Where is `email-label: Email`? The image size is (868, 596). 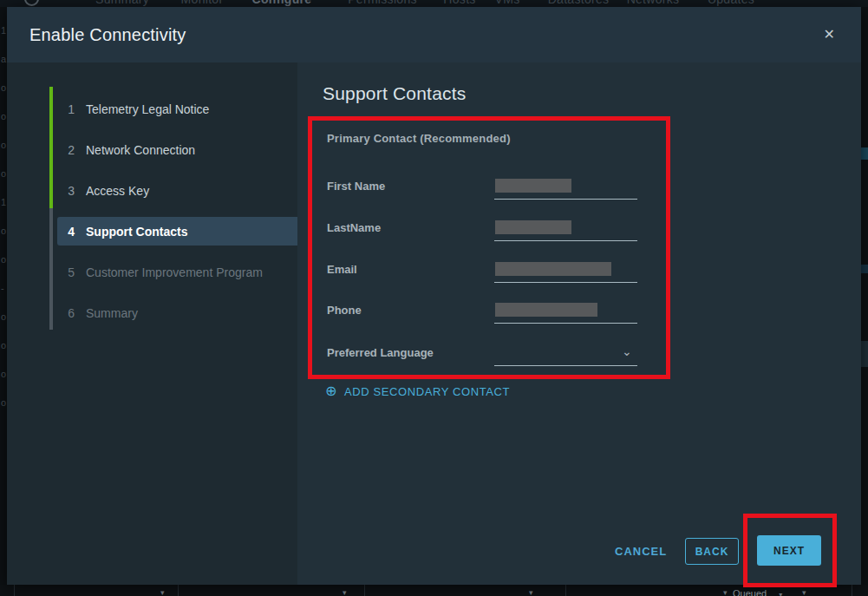
email-label: Email is located at coordinates (342, 269).